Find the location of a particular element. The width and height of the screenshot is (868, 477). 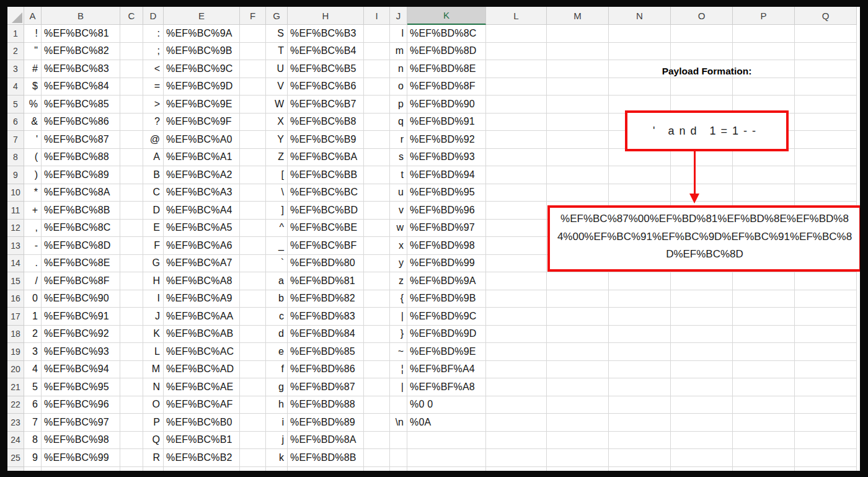

cell-B16: %EF%BC%90 is located at coordinates (81, 299).